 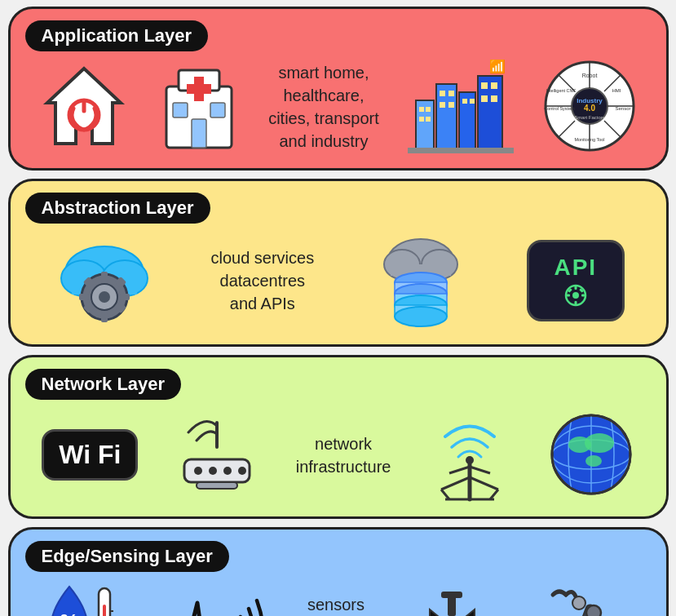 I want to click on edge-description: sensors and actuators, so click(x=336, y=605).